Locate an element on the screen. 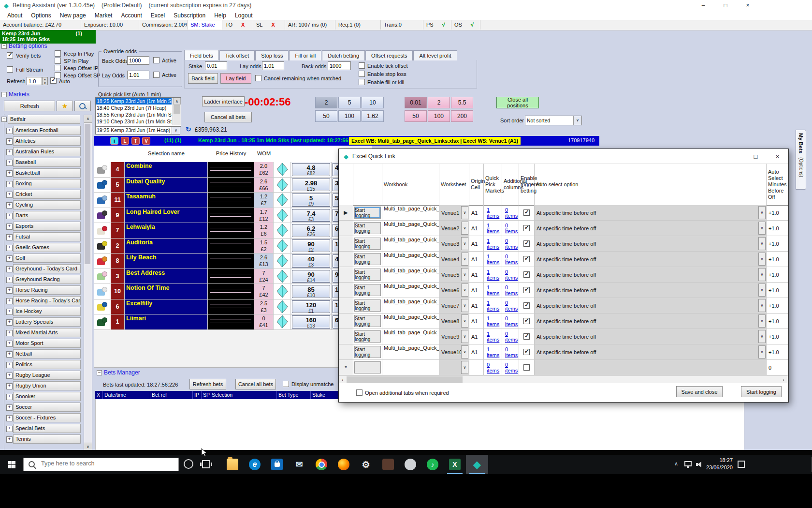 The image size is (812, 508). selection-name: Excelfilly is located at coordinates (166, 307).